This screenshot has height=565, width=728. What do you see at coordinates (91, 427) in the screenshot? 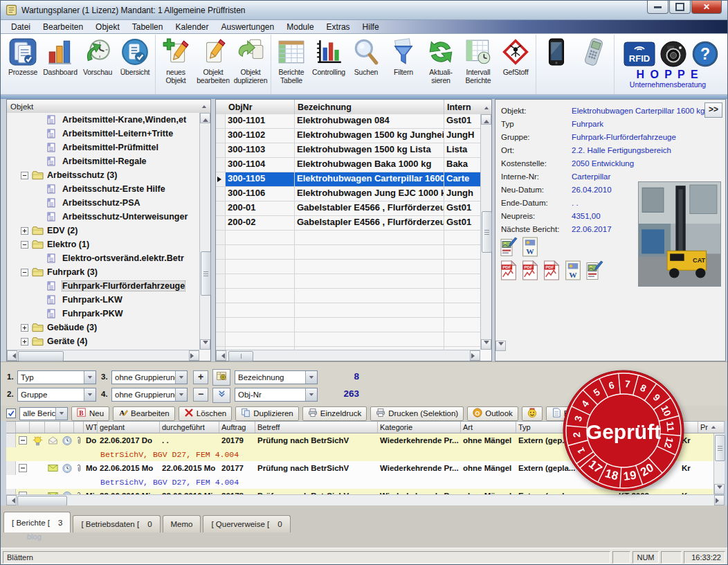
I see `column-header-wt: WT` at bounding box center [91, 427].